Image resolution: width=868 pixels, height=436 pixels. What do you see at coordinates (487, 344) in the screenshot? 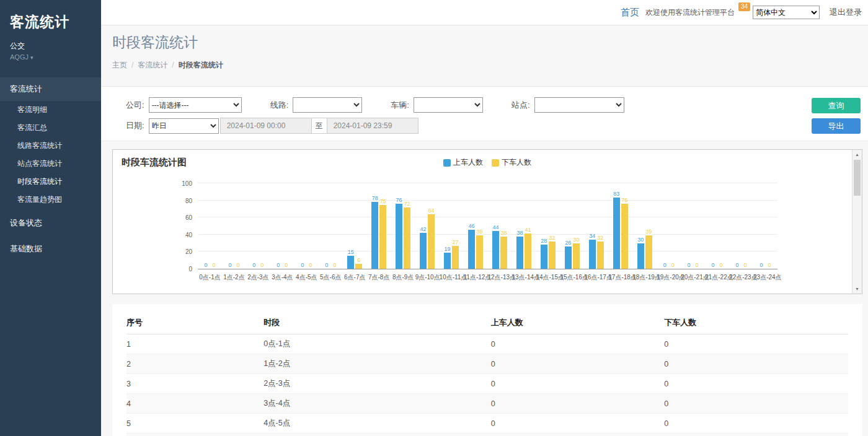
I see `table-row: 10点-1点00` at bounding box center [487, 344].